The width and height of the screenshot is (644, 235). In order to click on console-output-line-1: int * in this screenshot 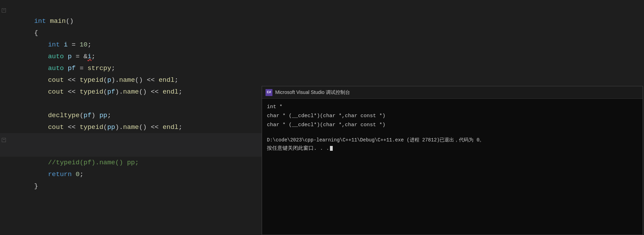, I will do `click(452, 107)`.